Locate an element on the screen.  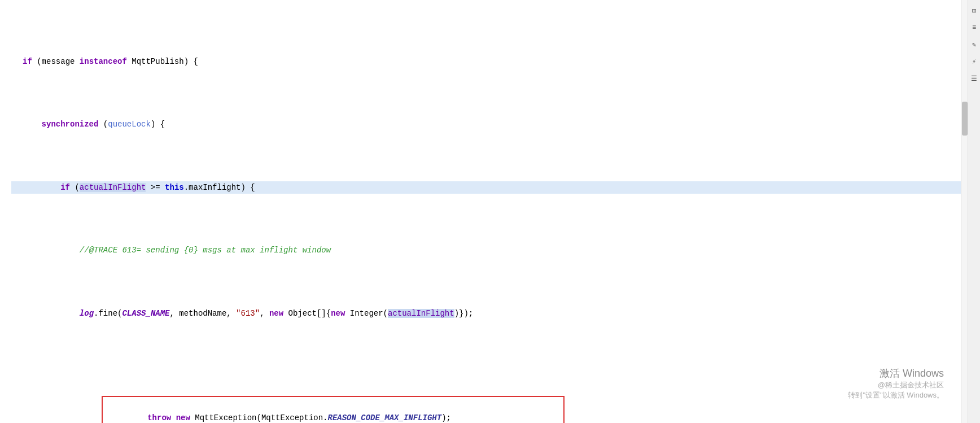
sidebar-icon-3: ✎ is located at coordinates (974, 45).